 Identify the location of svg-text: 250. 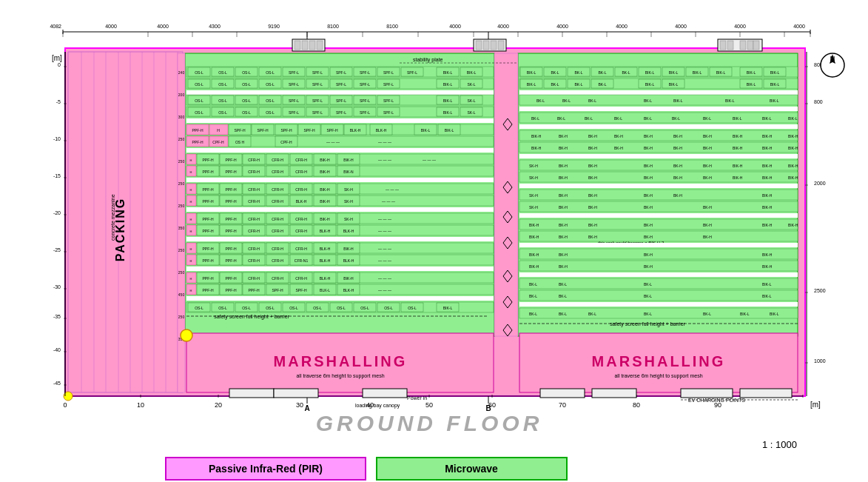
(182, 139).